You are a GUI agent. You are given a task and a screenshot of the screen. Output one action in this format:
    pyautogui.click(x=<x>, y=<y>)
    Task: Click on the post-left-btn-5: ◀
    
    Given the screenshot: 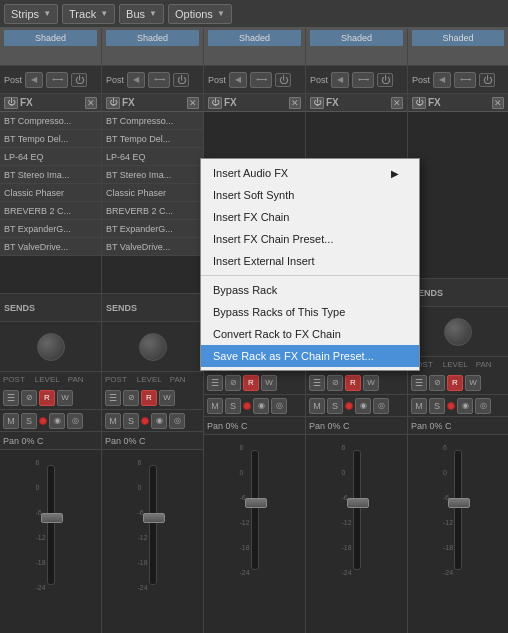 What is the action you would take?
    pyautogui.click(x=442, y=80)
    